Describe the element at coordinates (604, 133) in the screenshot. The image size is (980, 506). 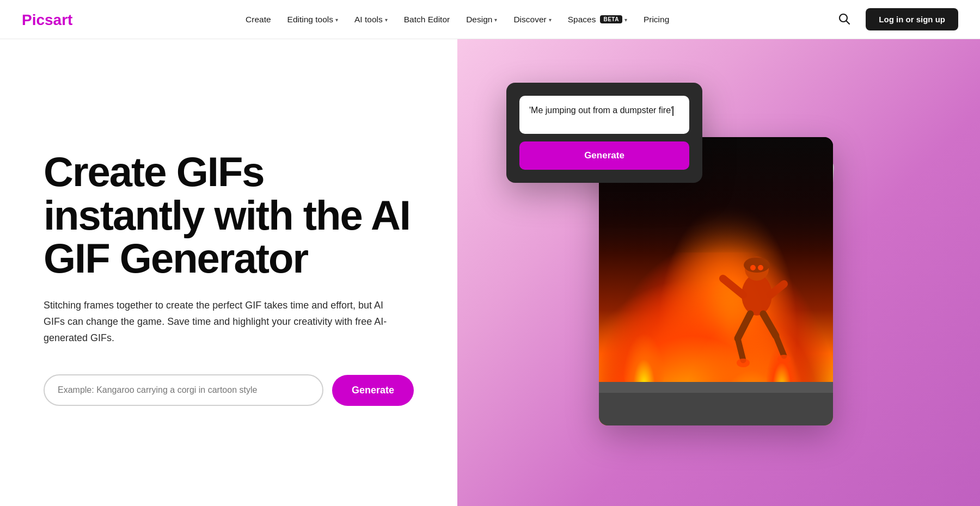
I see `prompt-card: 'Me jumping out from a dumpster fire' Ge…` at that location.